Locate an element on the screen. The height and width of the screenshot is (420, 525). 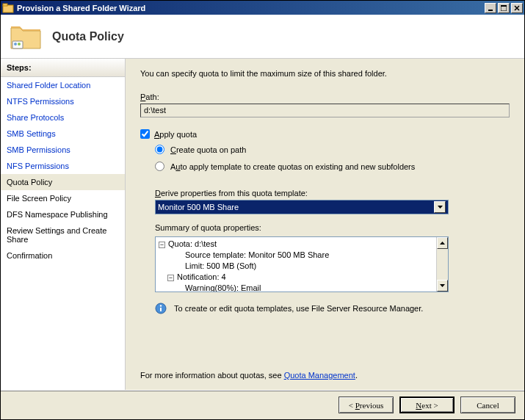
wizard-header: Quota Policy is located at coordinates (263, 37).